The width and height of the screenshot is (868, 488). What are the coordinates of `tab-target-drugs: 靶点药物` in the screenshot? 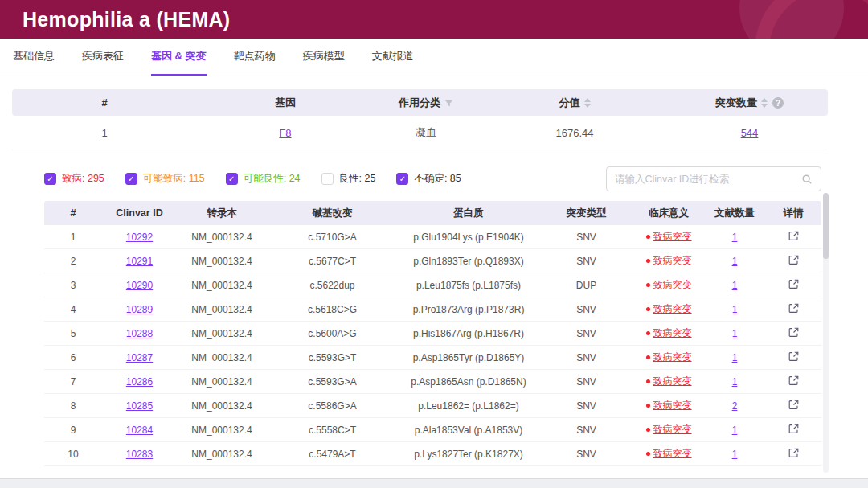 It's located at (255, 57).